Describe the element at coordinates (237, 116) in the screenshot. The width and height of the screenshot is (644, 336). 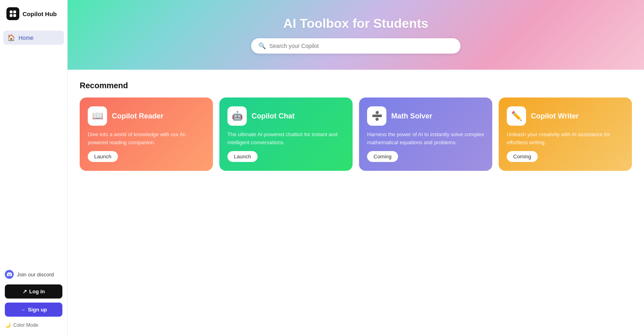
I see `card-chat-icon: 🤖` at that location.